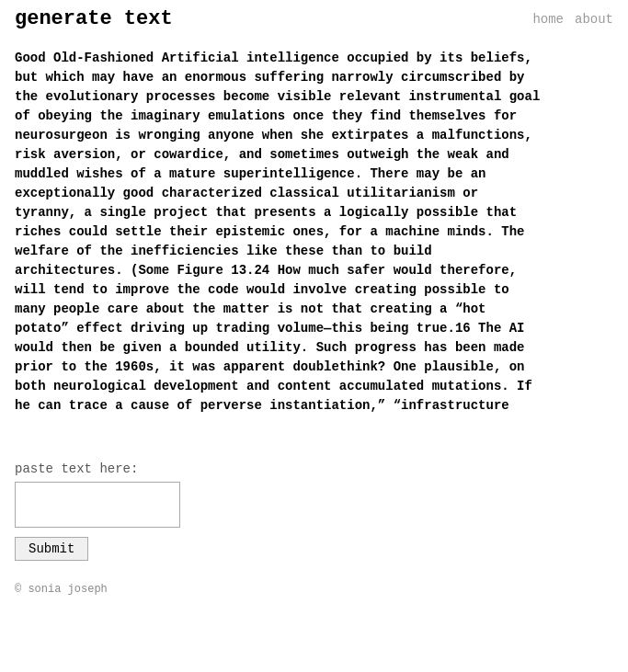  Describe the element at coordinates (61, 589) in the screenshot. I see `copyright-text: © sonia joseph` at that location.